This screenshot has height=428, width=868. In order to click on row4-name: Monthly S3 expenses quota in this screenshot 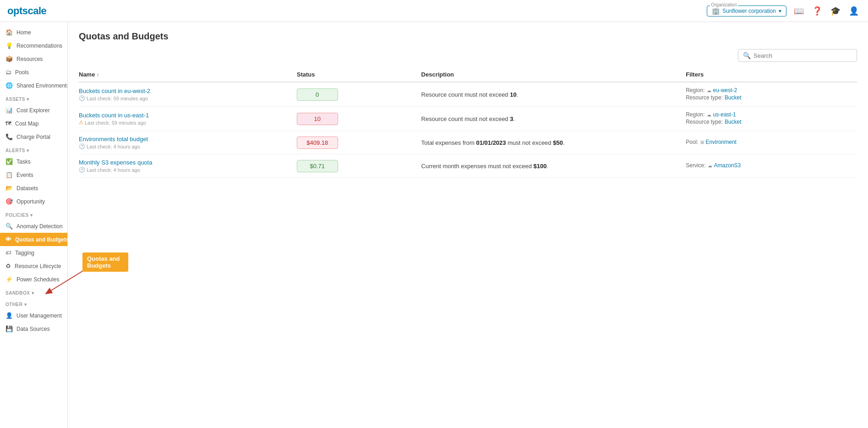, I will do `click(185, 162)`.